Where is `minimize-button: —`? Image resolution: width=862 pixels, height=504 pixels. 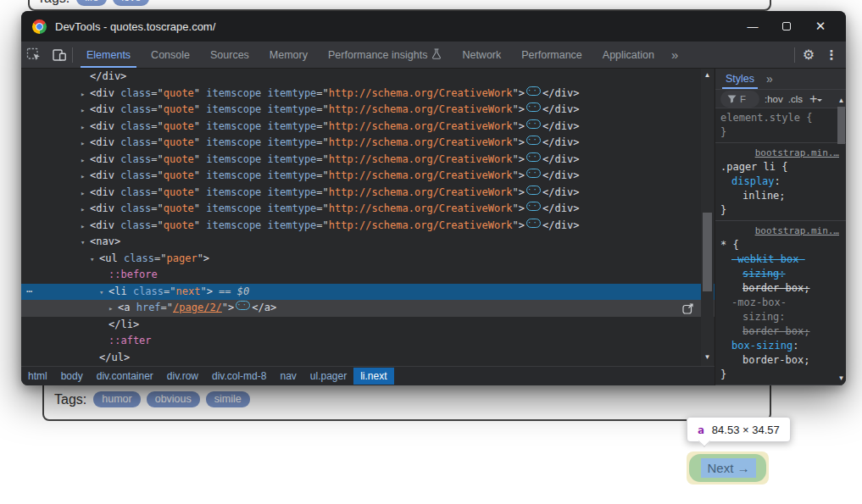
minimize-button: — is located at coordinates (753, 26).